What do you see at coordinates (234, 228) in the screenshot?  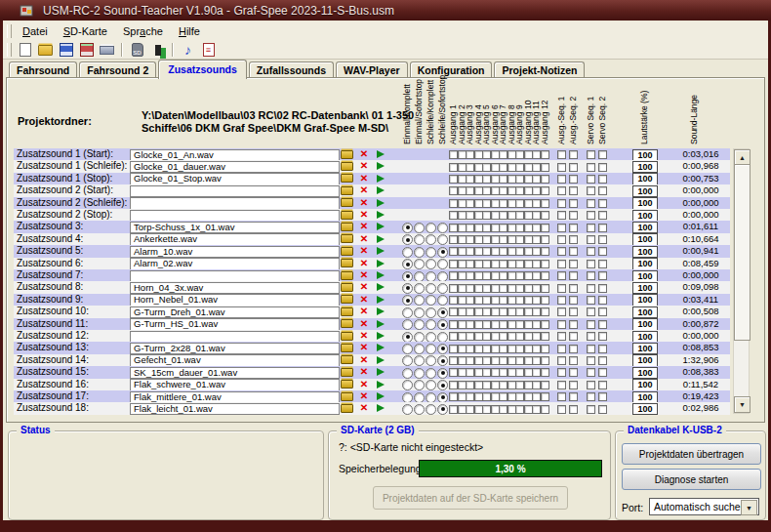 I see `filename-field: Torp-Schuss_1x_01.wav` at bounding box center [234, 228].